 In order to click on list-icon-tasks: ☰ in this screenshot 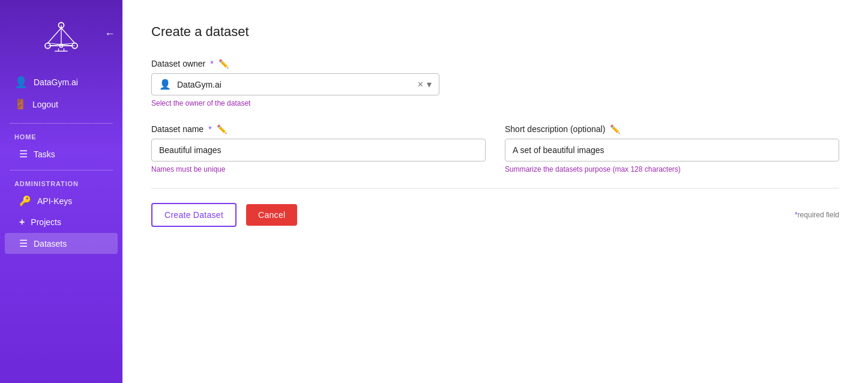, I will do `click(23, 154)`.